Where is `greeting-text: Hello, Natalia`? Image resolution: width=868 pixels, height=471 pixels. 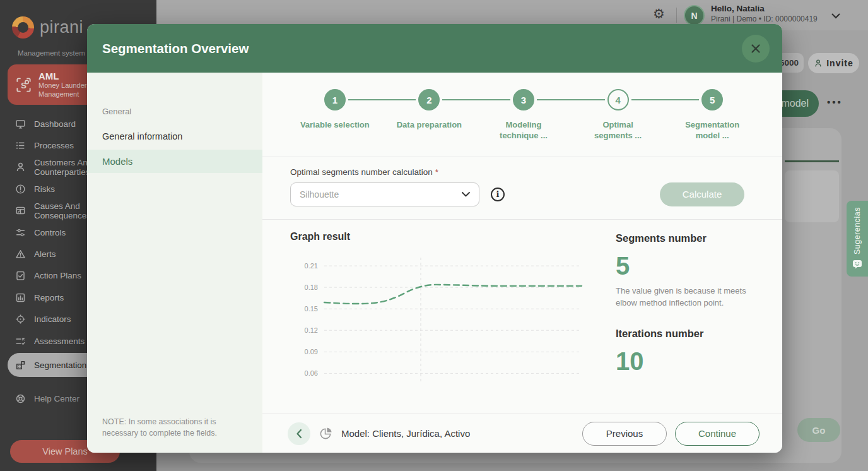
greeting-text: Hello, Natalia is located at coordinates (765, 9).